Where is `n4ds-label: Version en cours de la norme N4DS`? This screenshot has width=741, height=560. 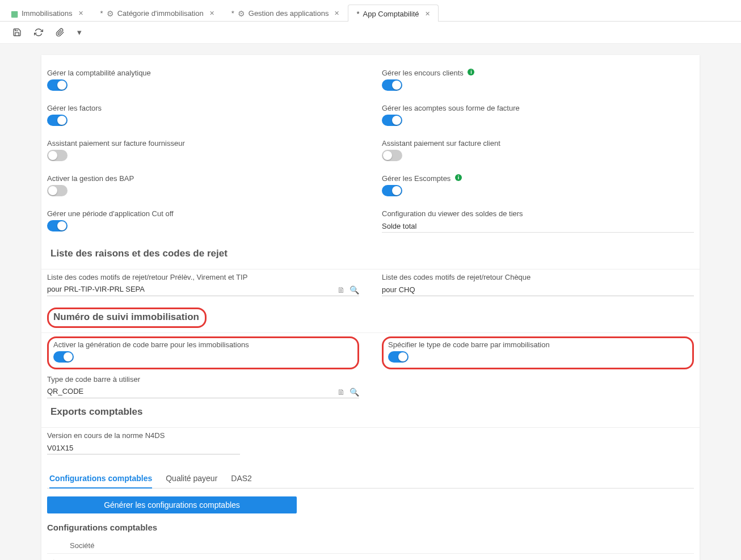 n4ds-label: Version en cours de la norme N4DS is located at coordinates (144, 436).